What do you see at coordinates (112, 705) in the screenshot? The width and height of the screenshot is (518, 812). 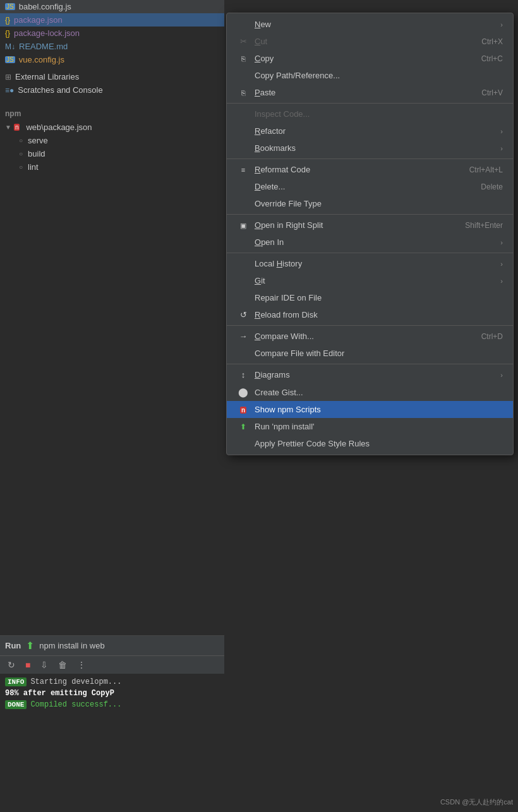 I see `console-line-done: DONE Compiled successf...` at bounding box center [112, 705].